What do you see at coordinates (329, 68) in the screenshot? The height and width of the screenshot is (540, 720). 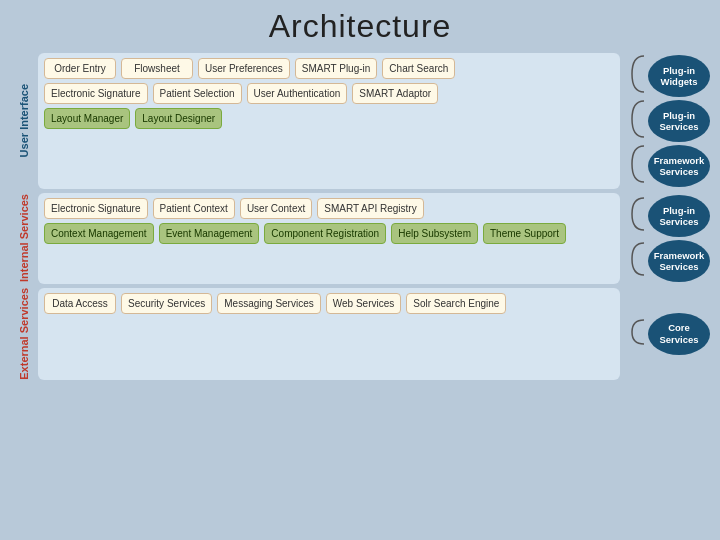 I see `row-user-interface-0: Order EntryFlowsheetUser PreferencesSMAR…` at bounding box center [329, 68].